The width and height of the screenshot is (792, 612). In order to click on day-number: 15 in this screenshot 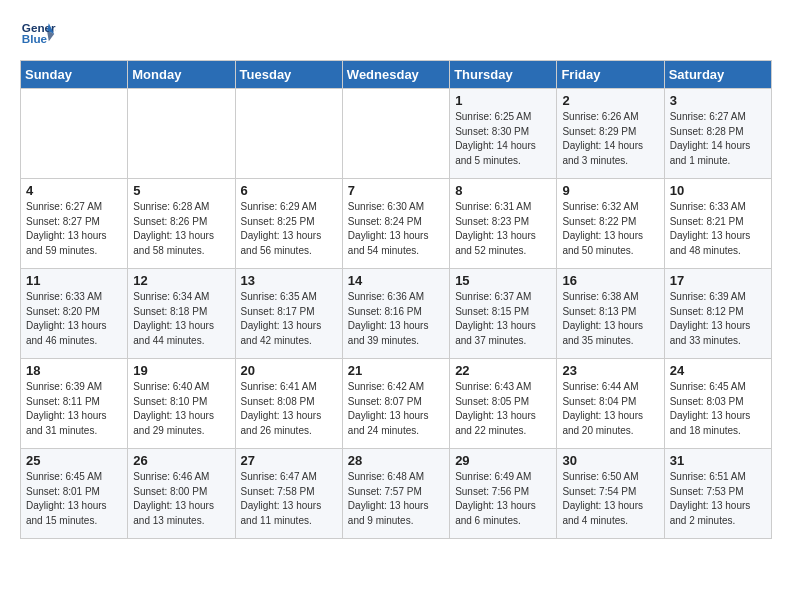, I will do `click(503, 280)`.